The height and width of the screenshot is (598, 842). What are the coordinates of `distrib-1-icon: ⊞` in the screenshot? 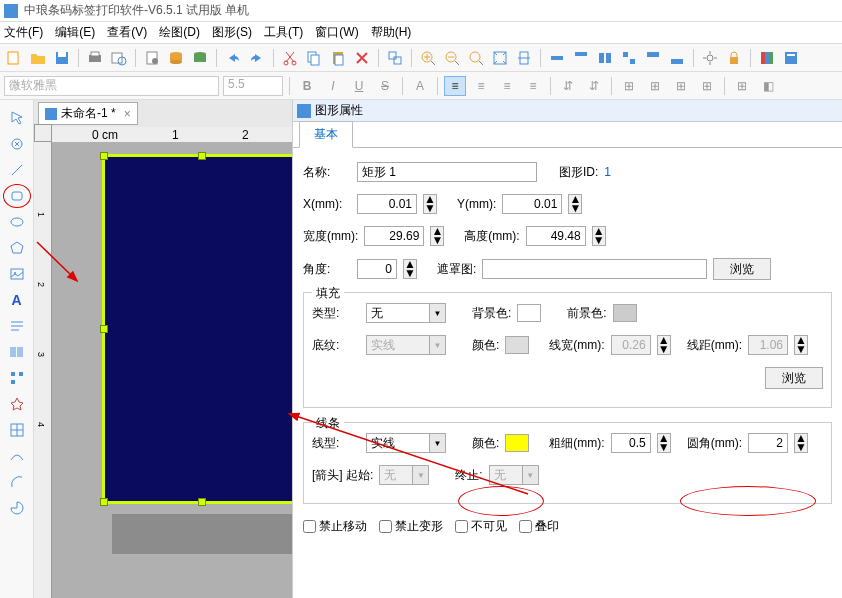 It's located at (629, 86).